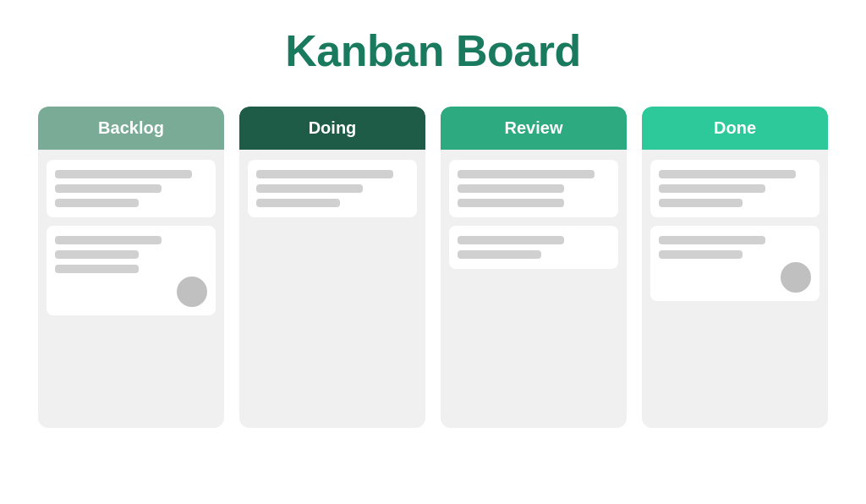  What do you see at coordinates (735, 267) in the screenshot?
I see `column-done: Done` at bounding box center [735, 267].